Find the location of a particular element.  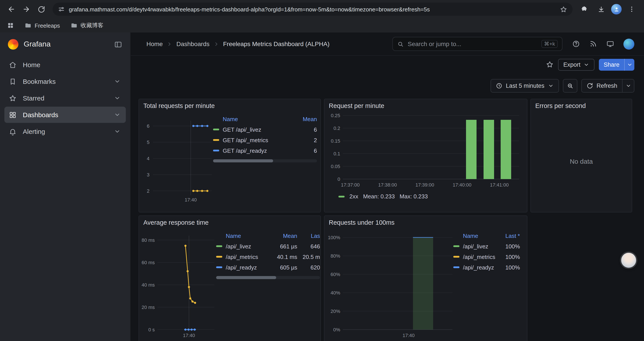

legend-row: /api/_readyz 100% is located at coordinates (486, 267).